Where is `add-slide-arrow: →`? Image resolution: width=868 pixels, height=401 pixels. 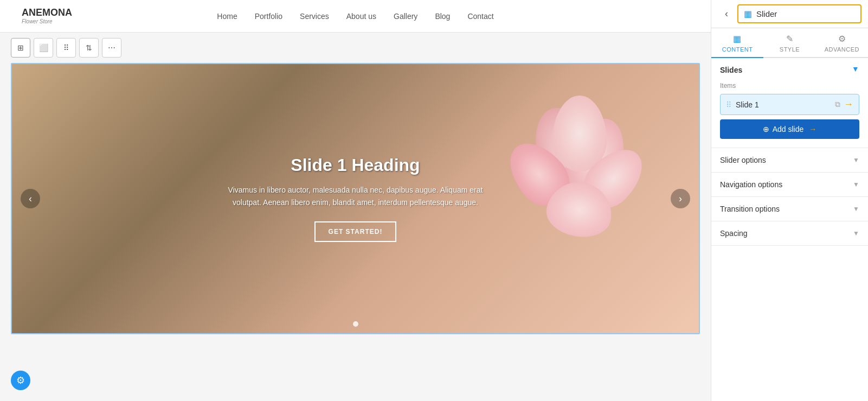
add-slide-arrow: → is located at coordinates (813, 129).